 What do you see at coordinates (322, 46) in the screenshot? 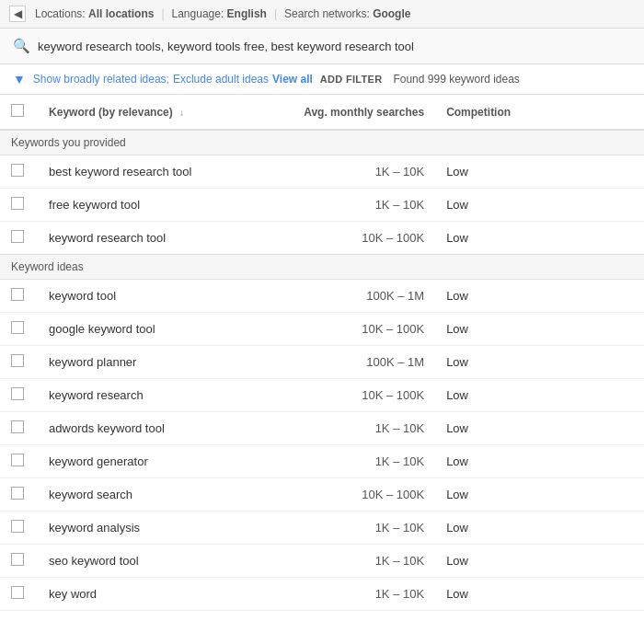
I see `search-bar: 🔍` at bounding box center [322, 46].